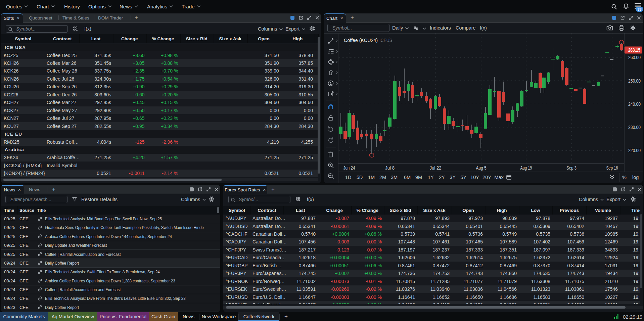 This screenshot has height=321, width=644. What do you see at coordinates (635, 127) in the screenshot?
I see `svg-text: 230.00` at bounding box center [635, 127].